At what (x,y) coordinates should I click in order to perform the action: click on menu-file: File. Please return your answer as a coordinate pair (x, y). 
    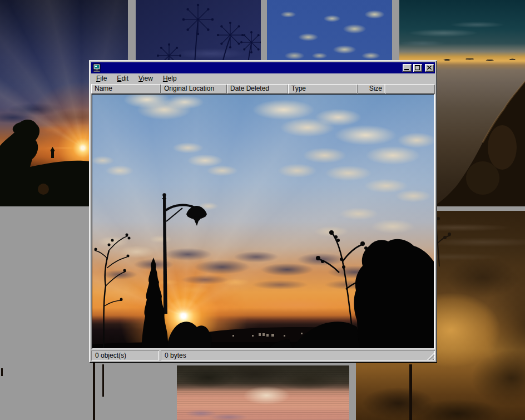
    Looking at the image, I should click on (101, 79).